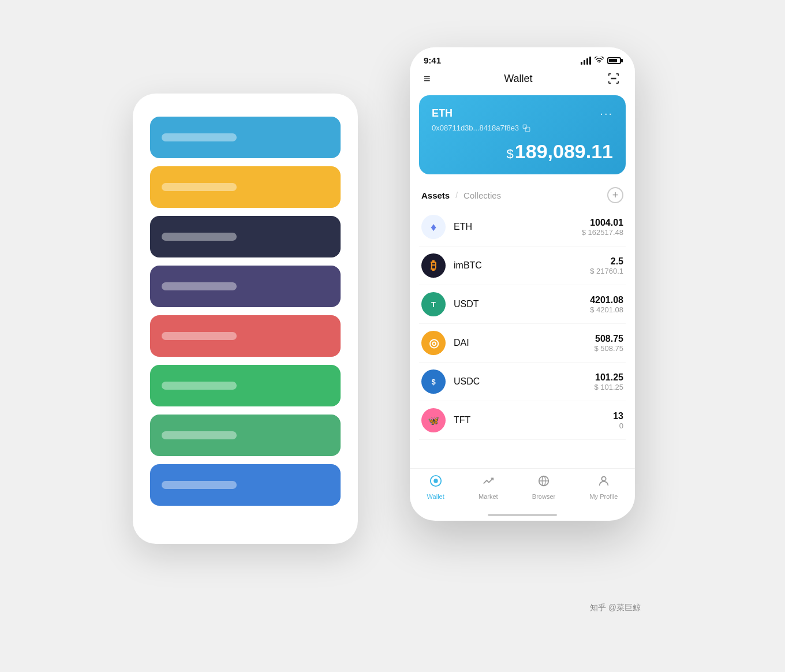 This screenshot has height=672, width=785. What do you see at coordinates (607, 266) in the screenshot?
I see `asset-amounts-imbtc: 2.5 $ 21760.1` at bounding box center [607, 266].